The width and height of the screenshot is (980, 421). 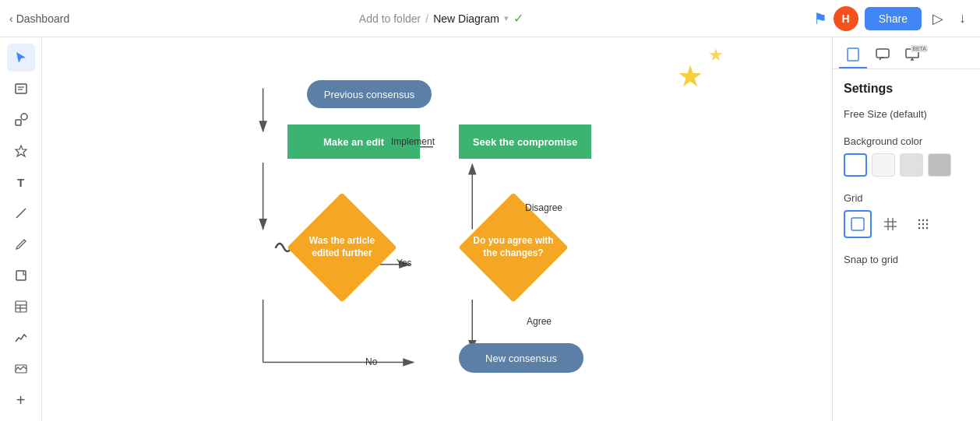 What do you see at coordinates (39, 19) in the screenshot?
I see `topbar-left: ‹ Dashboard` at bounding box center [39, 19].